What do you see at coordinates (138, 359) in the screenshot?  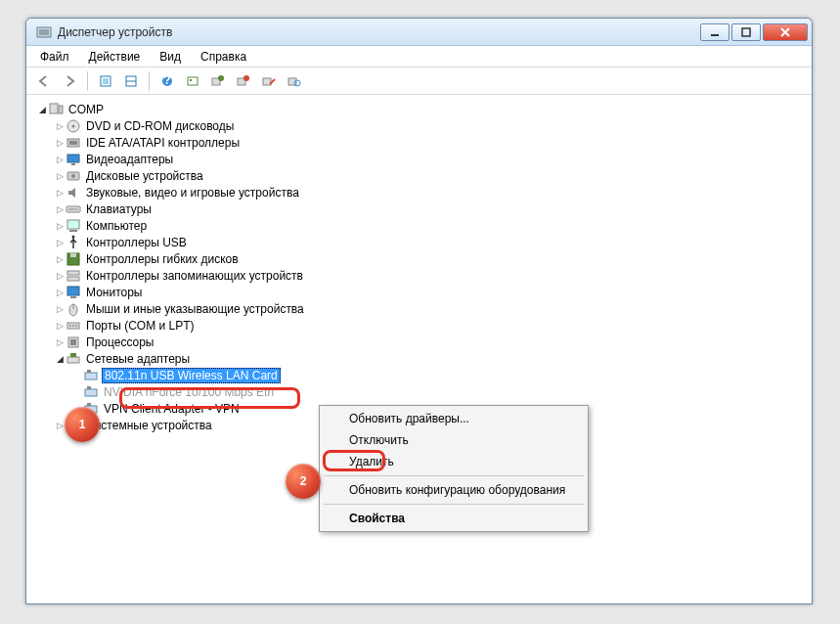 I see `tree-category-label: Сетевые адаптеры` at bounding box center [138, 359].